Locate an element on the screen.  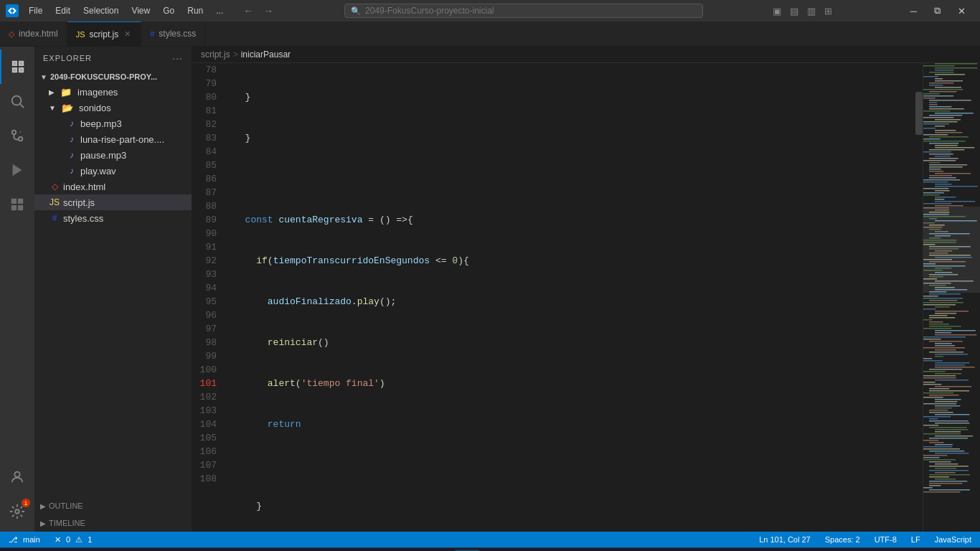
line-num-97: 97 is located at coordinates (207, 329).